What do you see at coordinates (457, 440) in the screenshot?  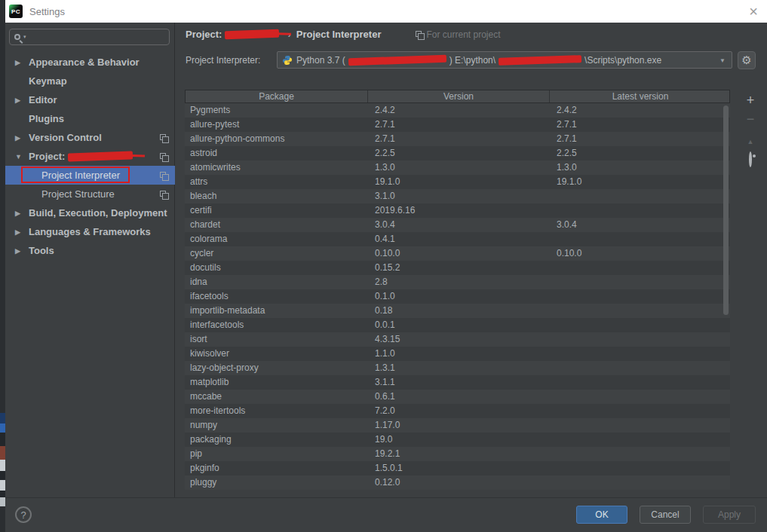 I see `table-row: packaging19.0` at bounding box center [457, 440].